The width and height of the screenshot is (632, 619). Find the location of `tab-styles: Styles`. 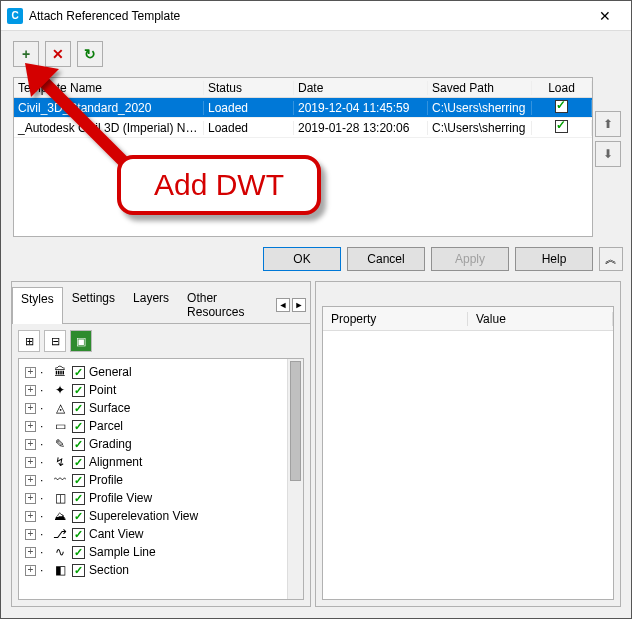

tab-styles: Styles is located at coordinates (38, 306).